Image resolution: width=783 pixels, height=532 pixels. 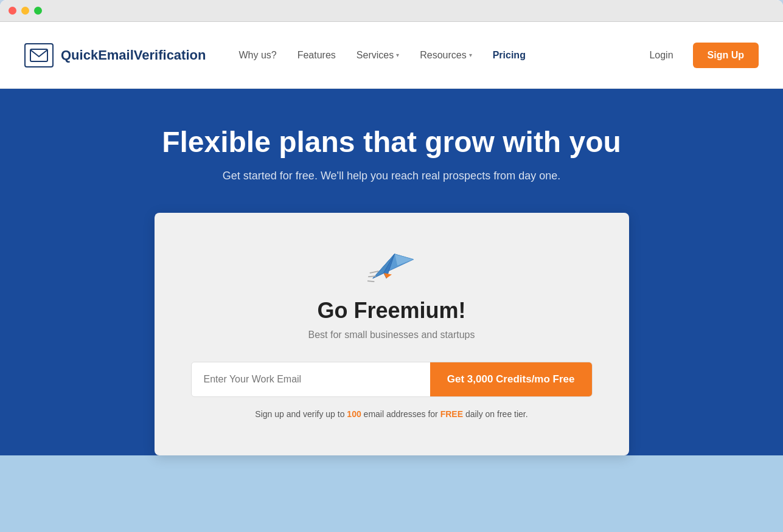 What do you see at coordinates (392, 142) in the screenshot?
I see `hero-title: Flexible plans that grow with you` at bounding box center [392, 142].